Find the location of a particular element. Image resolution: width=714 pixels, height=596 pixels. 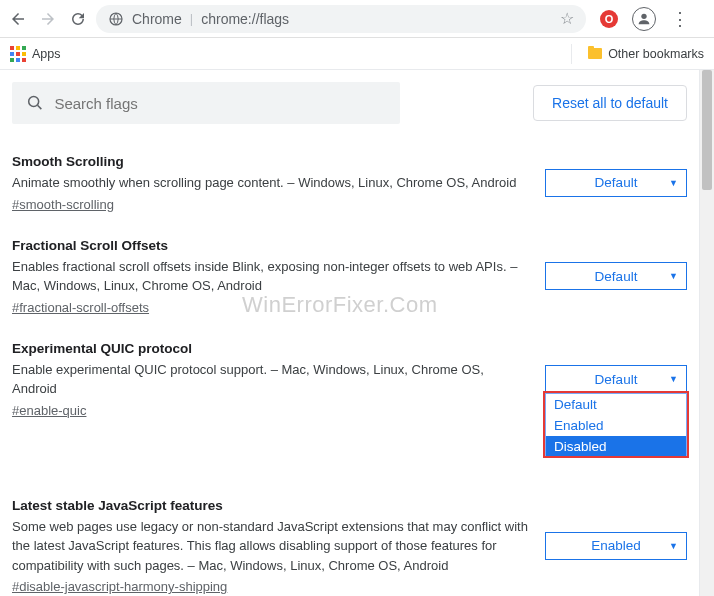

scrollbar is located at coordinates (706, 333).